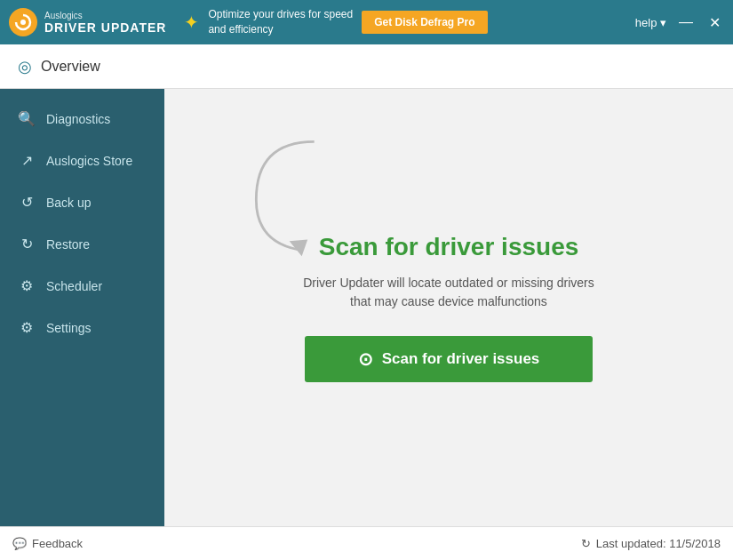 The width and height of the screenshot is (733, 560). Describe the element at coordinates (192, 22) in the screenshot. I see `promo-icon: ✦` at that location.